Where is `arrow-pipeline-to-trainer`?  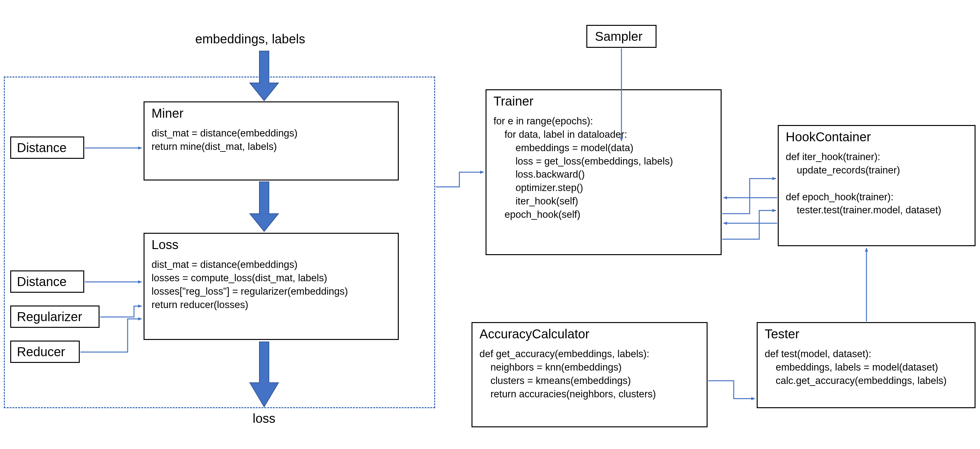
arrow-pipeline-to-trainer is located at coordinates (460, 179).